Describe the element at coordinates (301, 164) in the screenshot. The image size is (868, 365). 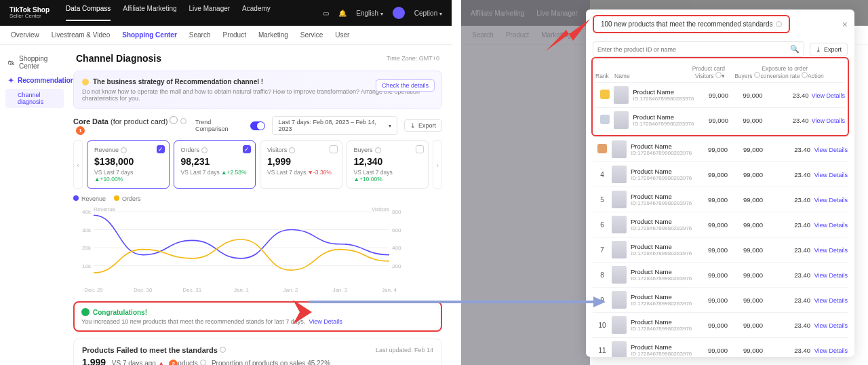
I see `metric-card-visitors: Visitors 1,999 VS Last 7 days ▼-3.36%` at that location.